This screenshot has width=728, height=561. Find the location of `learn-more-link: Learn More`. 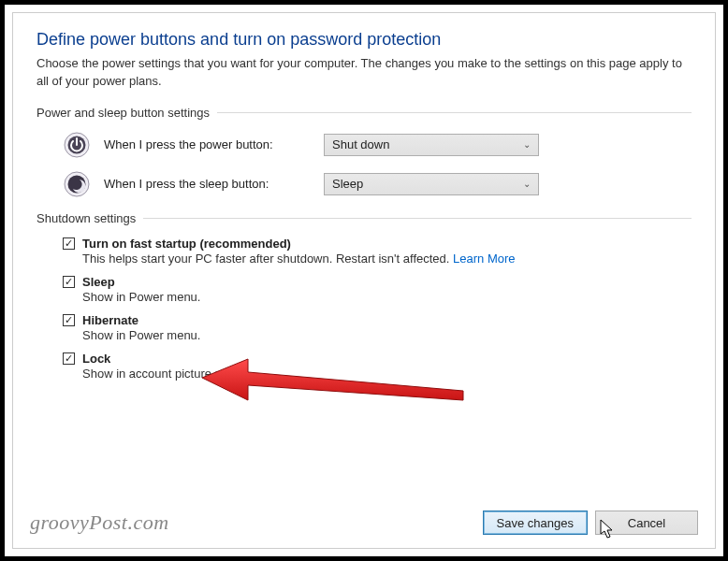

learn-more-link: Learn More is located at coordinates (484, 258).